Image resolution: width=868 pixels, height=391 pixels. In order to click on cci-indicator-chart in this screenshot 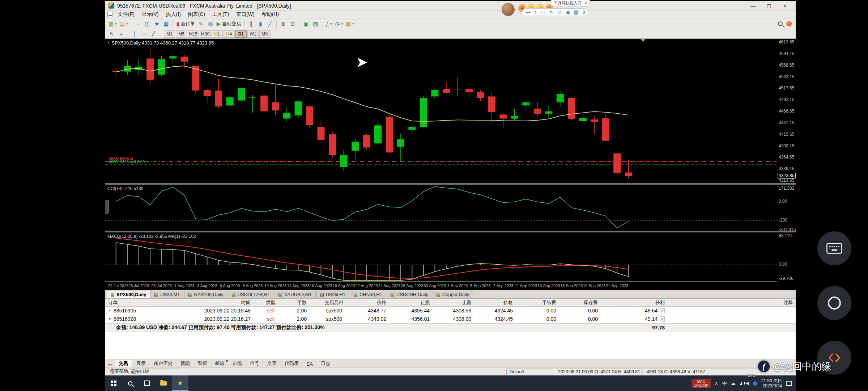, I will do `click(441, 208)`.